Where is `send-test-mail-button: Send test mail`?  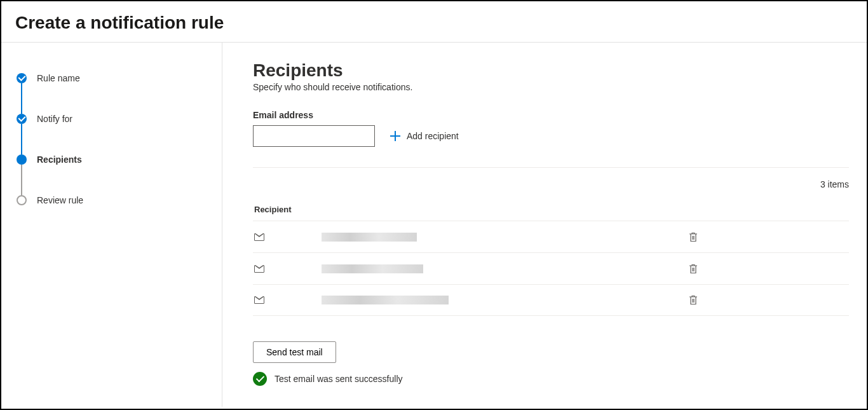
send-test-mail-button: Send test mail is located at coordinates (295, 352).